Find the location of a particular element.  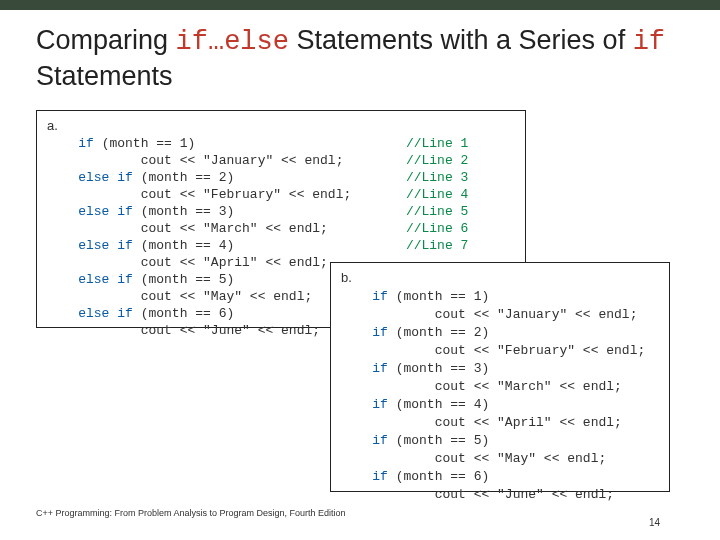

title-code1: if…else is located at coordinates (232, 42).